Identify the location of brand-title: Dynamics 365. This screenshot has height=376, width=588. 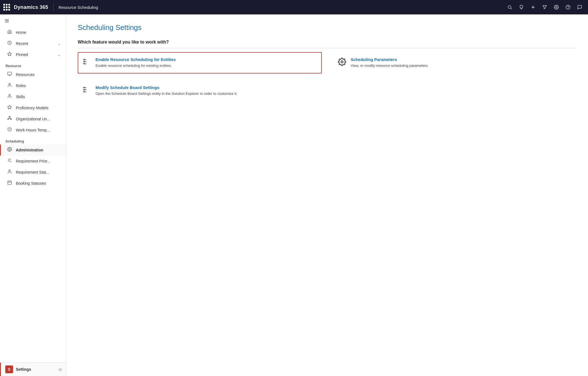
(31, 7).